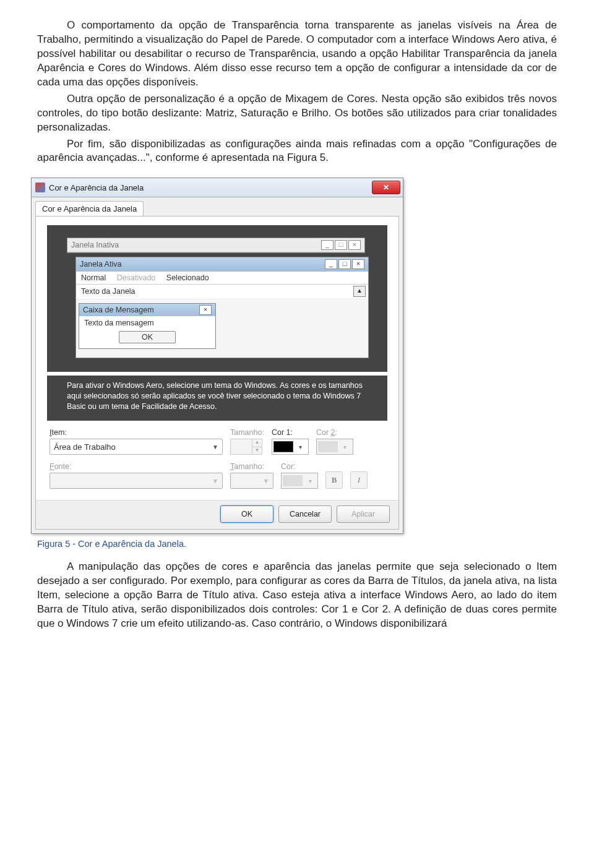 Image resolution: width=594 pixels, height=868 pixels. What do you see at coordinates (299, 466) in the screenshot?
I see `cor-label: Cor:` at bounding box center [299, 466].